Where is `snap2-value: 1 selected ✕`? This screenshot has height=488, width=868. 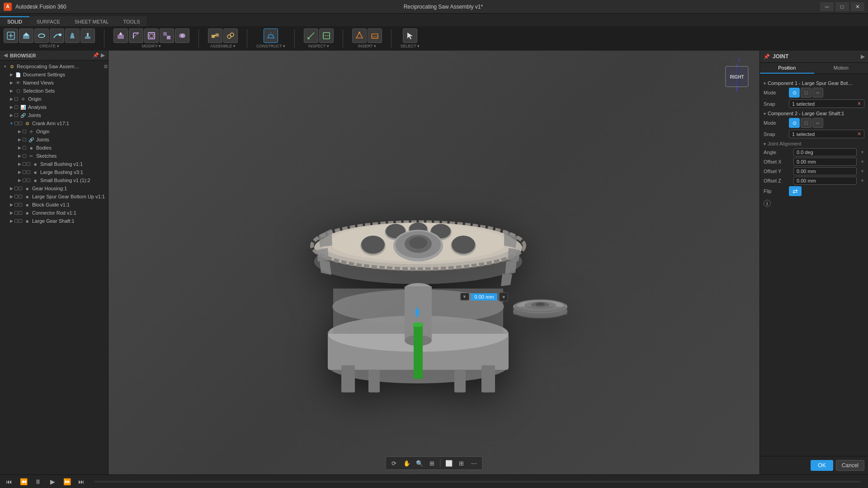
snap2-value: 1 selected ✕ is located at coordinates (826, 134).